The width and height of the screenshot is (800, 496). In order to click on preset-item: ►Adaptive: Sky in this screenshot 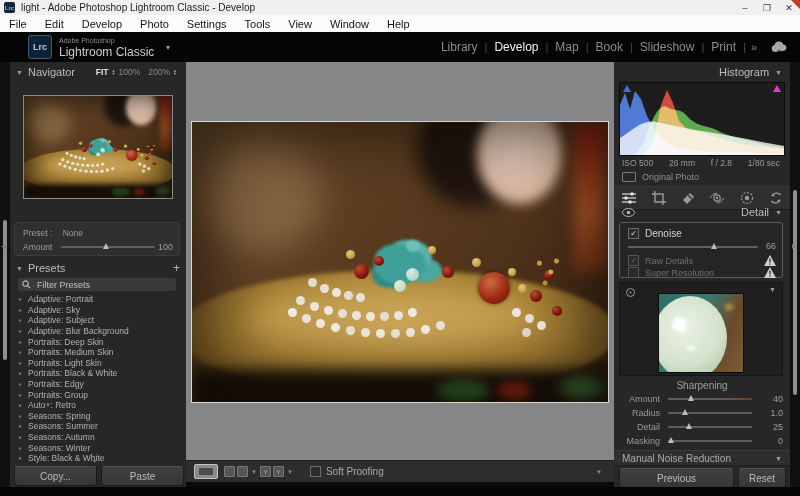, I will do `click(98, 310)`.